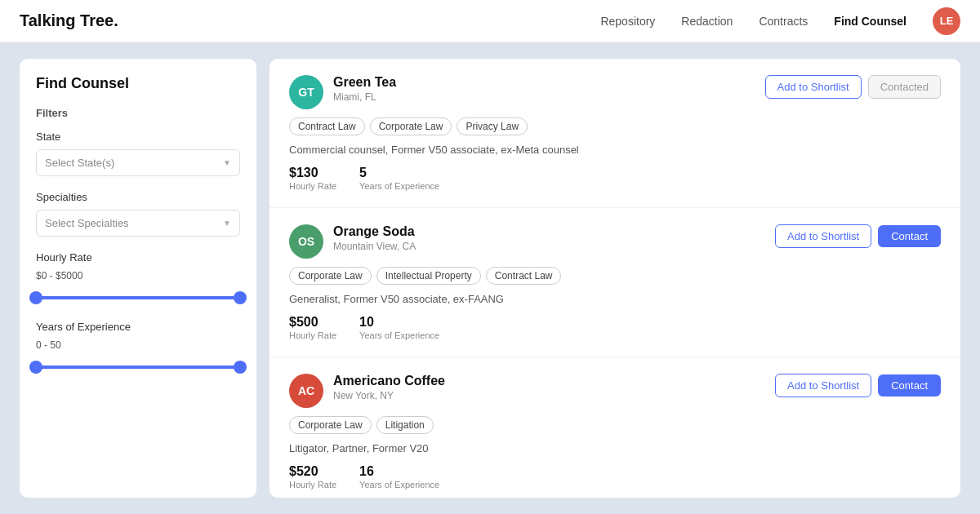  I want to click on hourly-rate-slider, so click(138, 298).